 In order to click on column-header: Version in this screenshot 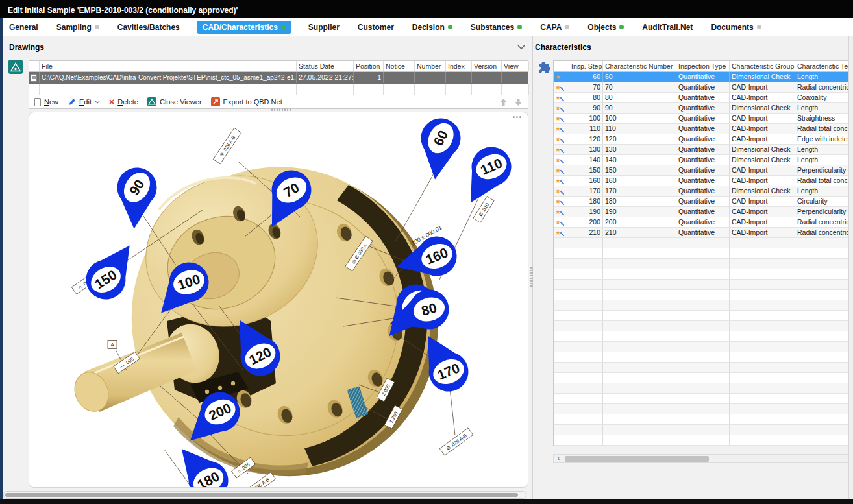, I will do `click(487, 66)`.